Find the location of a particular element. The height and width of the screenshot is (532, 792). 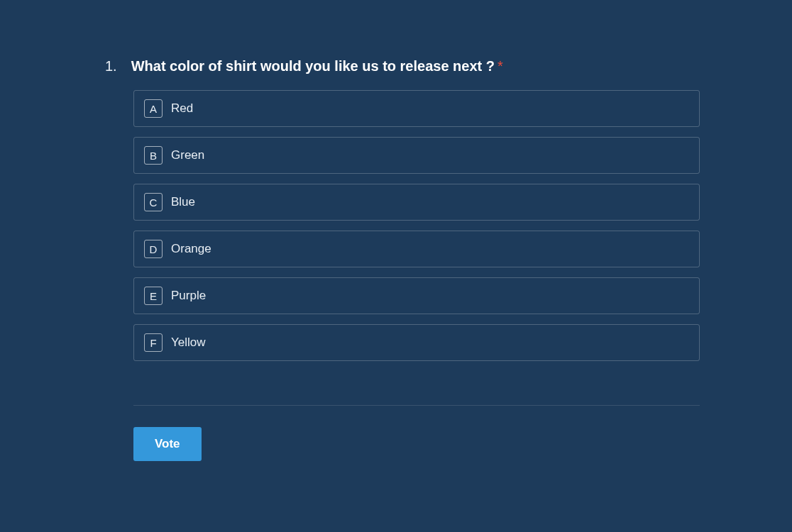

option-c: C Blue is located at coordinates (417, 202).